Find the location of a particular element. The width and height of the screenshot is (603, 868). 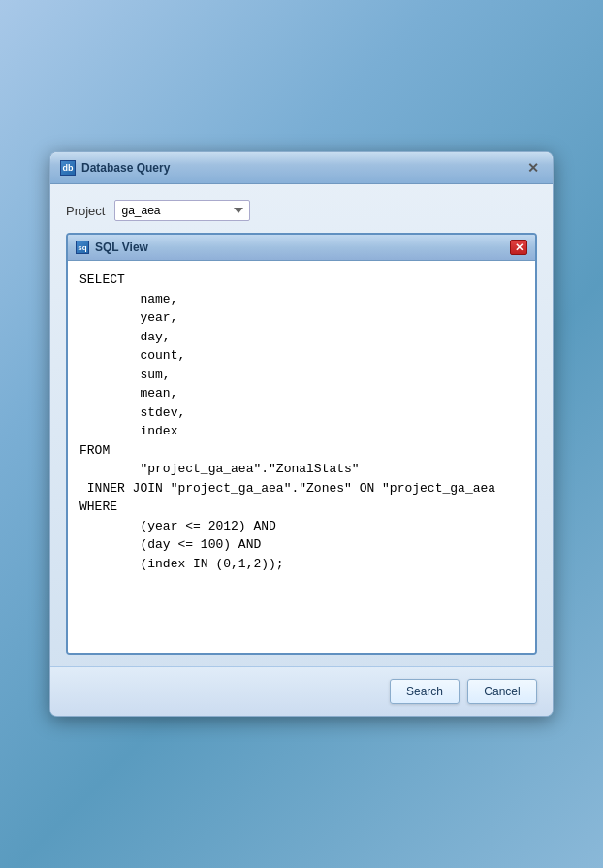

outer-close-button: ✕ is located at coordinates (533, 168).